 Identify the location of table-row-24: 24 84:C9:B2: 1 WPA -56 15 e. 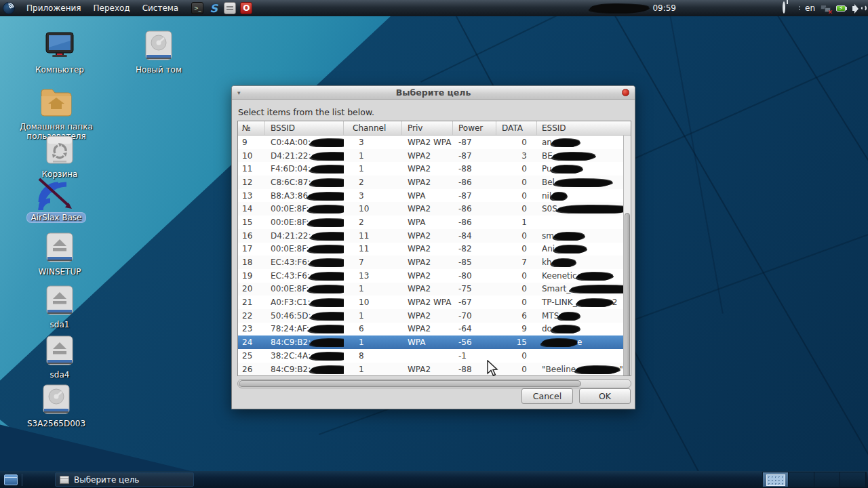
(434, 342).